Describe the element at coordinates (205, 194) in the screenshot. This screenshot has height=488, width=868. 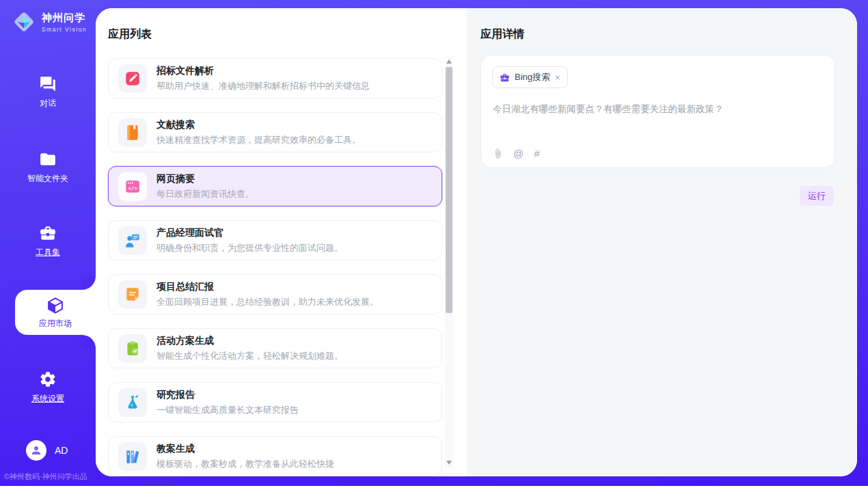
I see `app-desc: 每日政府新闻资讯快查。` at that location.